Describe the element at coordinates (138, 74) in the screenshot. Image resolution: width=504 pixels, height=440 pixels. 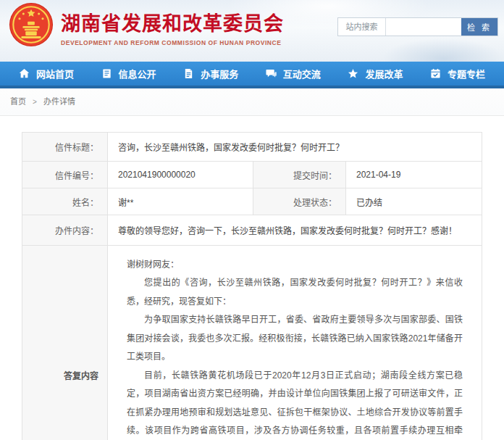
I see `nav-item-label: 信息公开` at that location.